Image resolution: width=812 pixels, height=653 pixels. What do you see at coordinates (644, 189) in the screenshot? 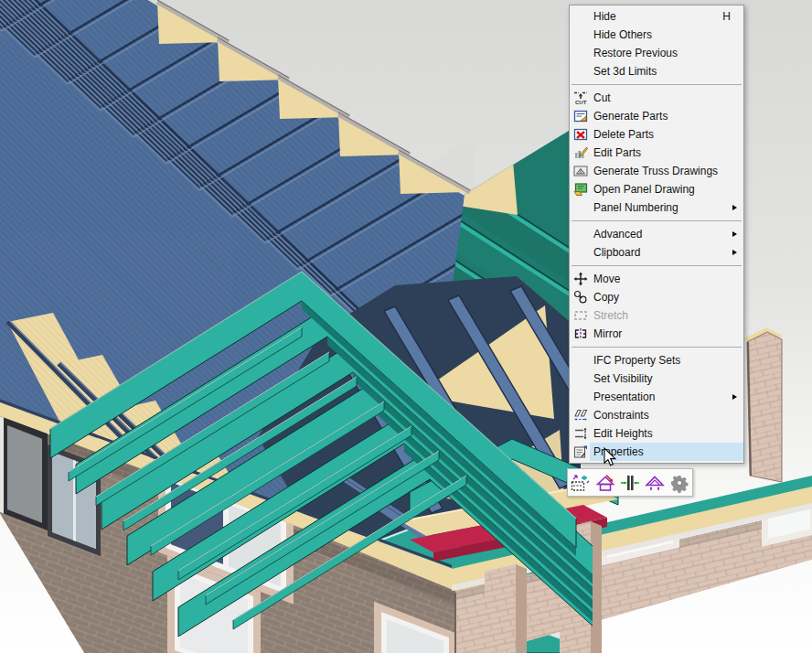
I see `menu-item-label: Open Panel Drawing` at bounding box center [644, 189].